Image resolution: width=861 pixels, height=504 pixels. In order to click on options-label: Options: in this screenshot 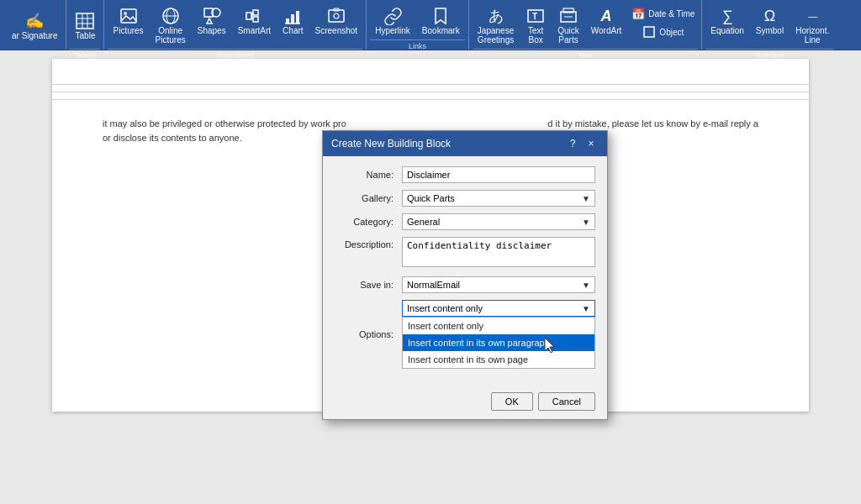, I will do `click(368, 334)`.